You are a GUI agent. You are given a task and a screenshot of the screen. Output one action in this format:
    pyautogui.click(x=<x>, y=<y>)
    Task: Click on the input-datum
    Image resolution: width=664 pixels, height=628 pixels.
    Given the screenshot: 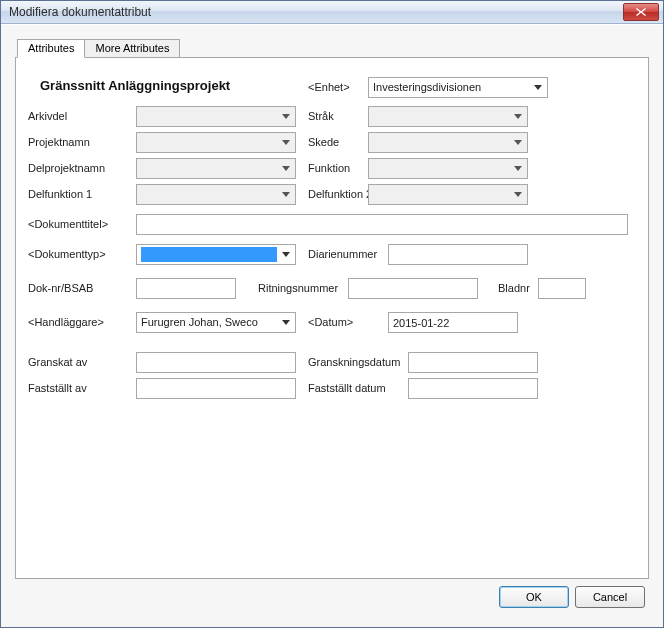 What is the action you would take?
    pyautogui.click(x=453, y=322)
    